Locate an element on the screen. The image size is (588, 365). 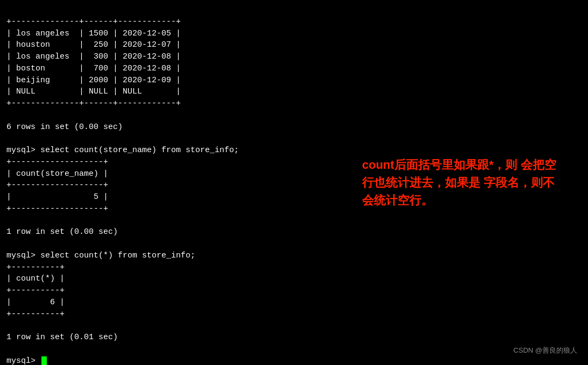
terminal-line: | beijing | 2000 | 2020-12-09 | is located at coordinates (294, 81).